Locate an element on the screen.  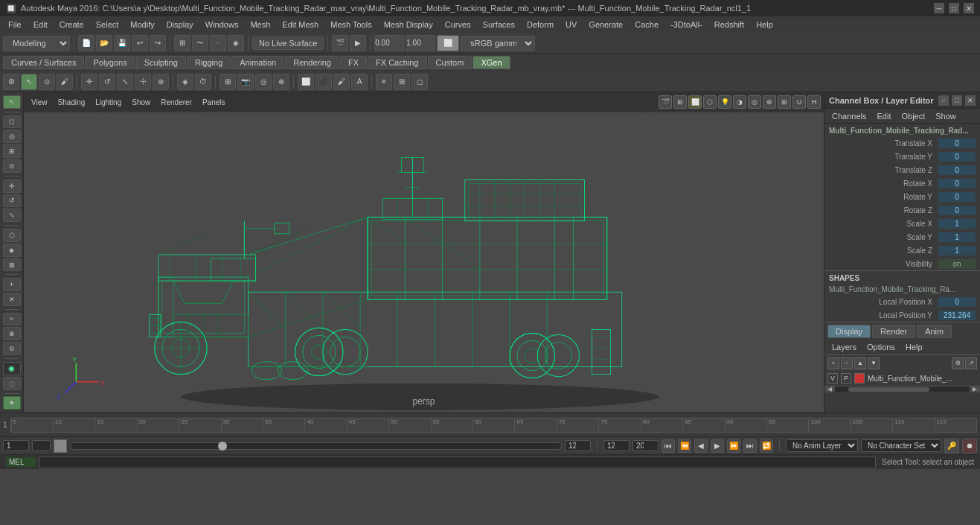
vp-uv-btn: U is located at coordinates (799, 102).